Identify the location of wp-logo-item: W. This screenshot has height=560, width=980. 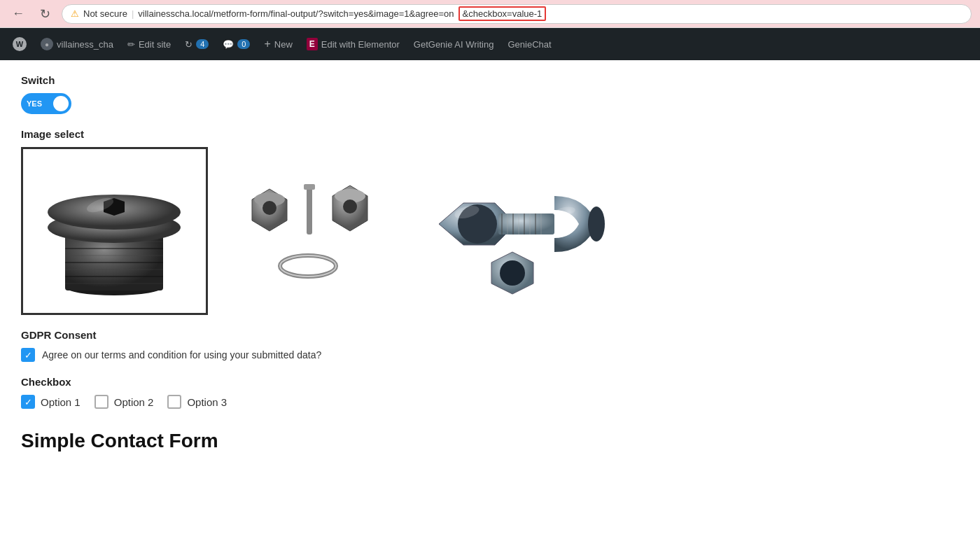
(20, 44).